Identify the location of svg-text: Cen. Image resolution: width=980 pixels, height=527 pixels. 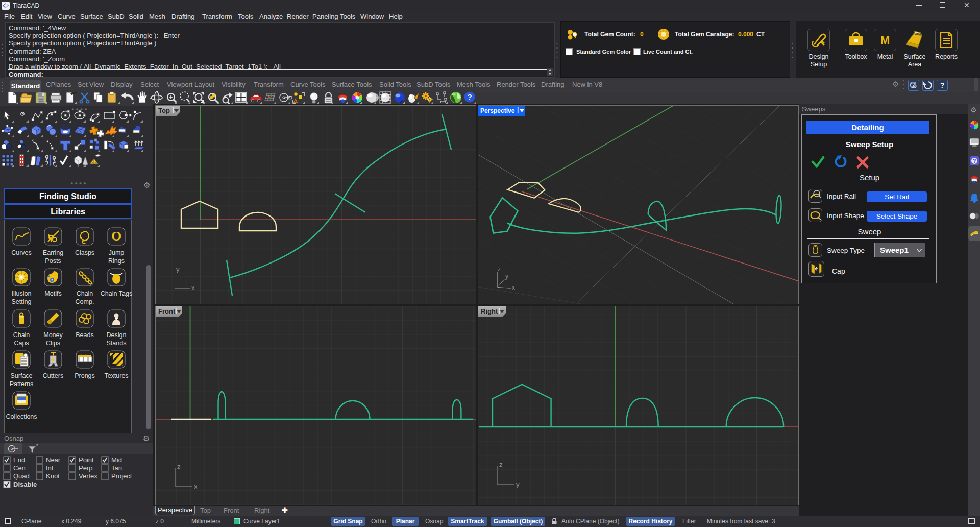
(19, 468).